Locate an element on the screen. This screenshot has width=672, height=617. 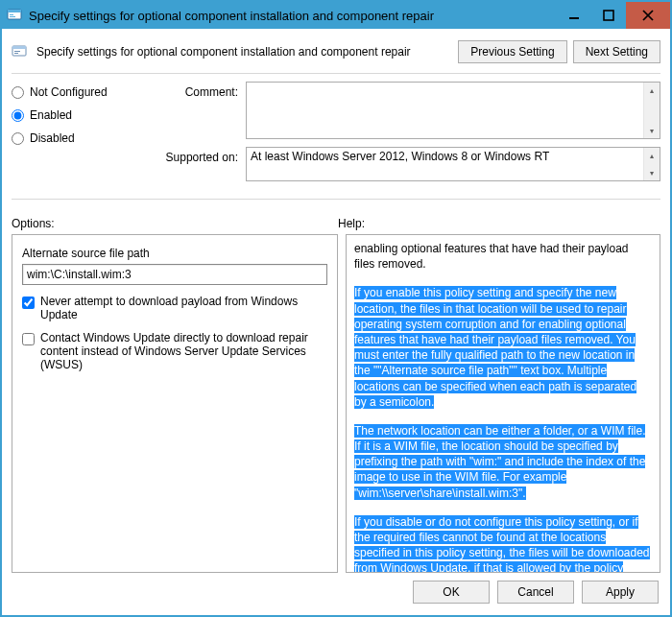
maximize-button is located at coordinates (609, 15).